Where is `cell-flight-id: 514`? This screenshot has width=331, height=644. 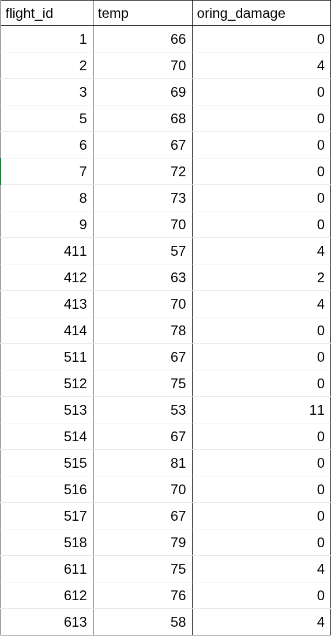 cell-flight-id: 514 is located at coordinates (47, 437).